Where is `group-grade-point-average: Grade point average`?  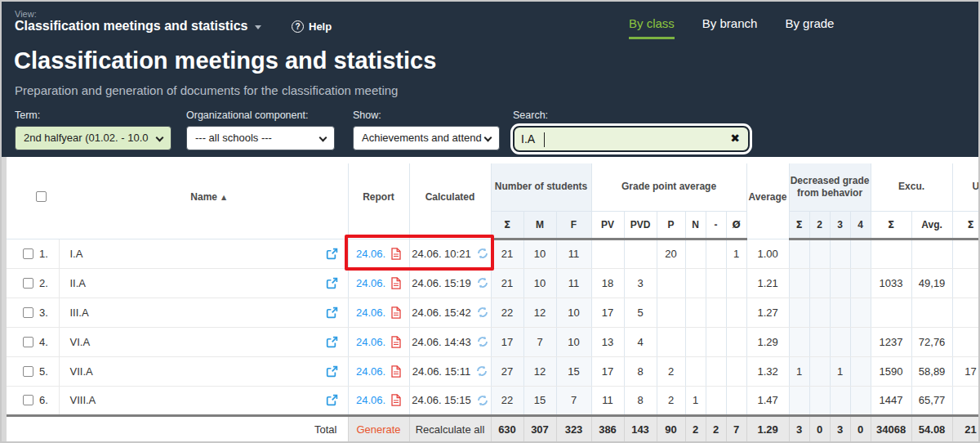 group-grade-point-average: Grade point average is located at coordinates (669, 186).